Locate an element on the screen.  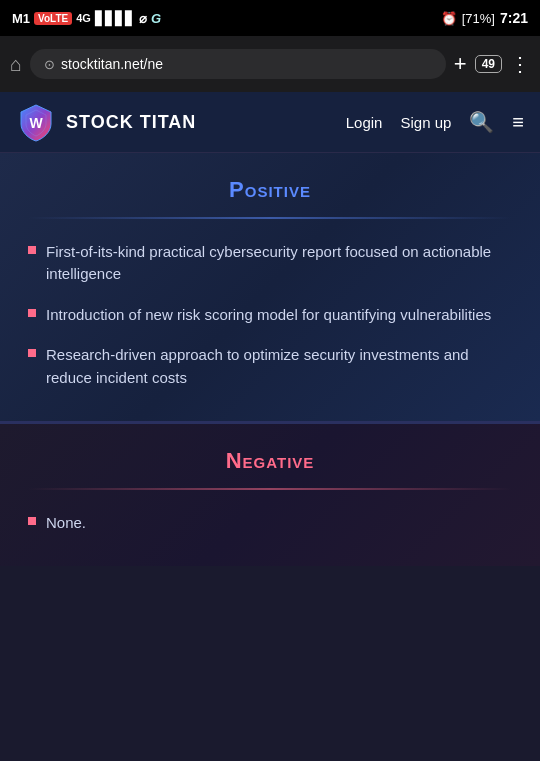
new-tab-button: + is located at coordinates (460, 64).